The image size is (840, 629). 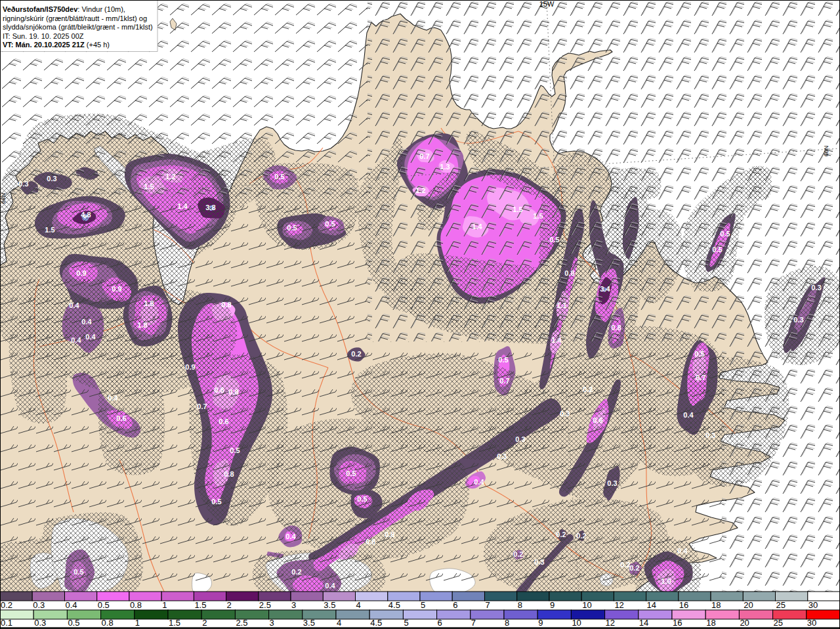 I want to click on svg-text: 3.4, so click(x=605, y=289).